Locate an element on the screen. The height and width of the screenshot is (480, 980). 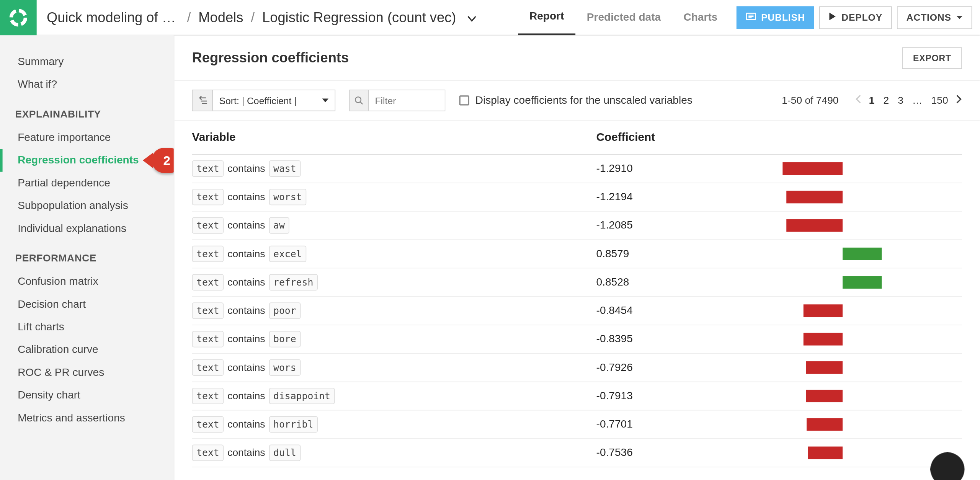
coef-value: -0.7701 is located at coordinates (660, 424).